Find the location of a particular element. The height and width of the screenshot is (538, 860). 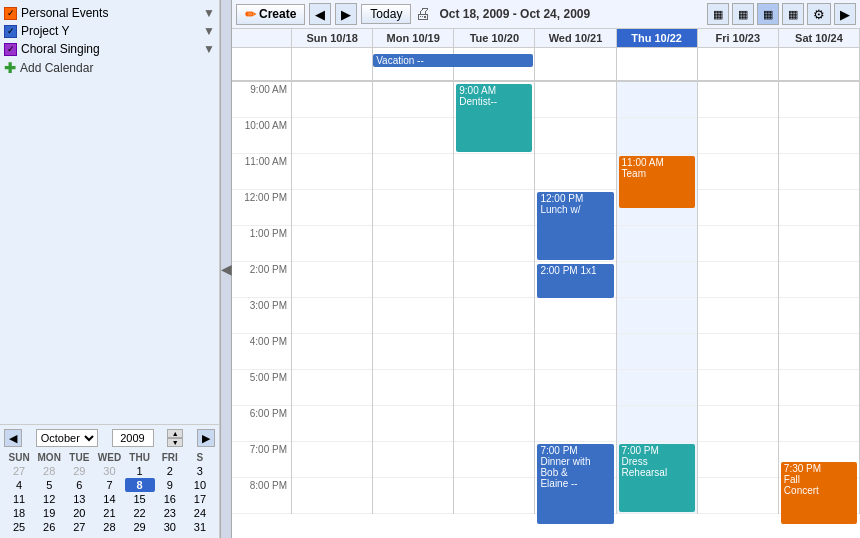

today-button: Today is located at coordinates (386, 14).